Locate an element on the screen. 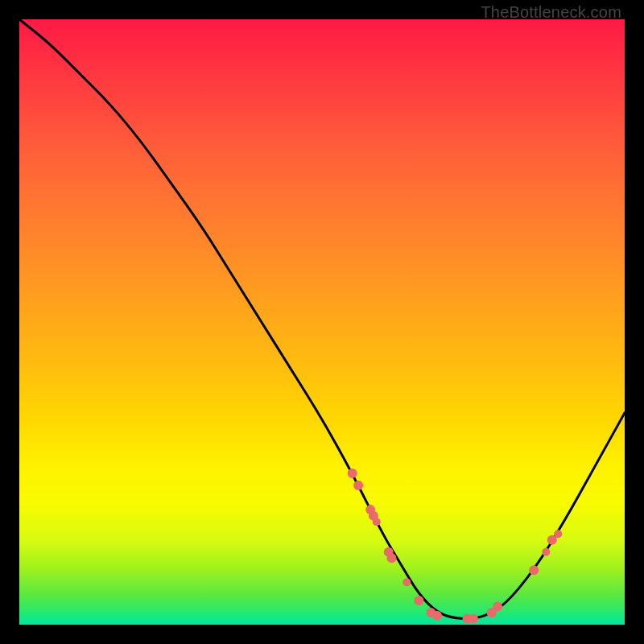 This screenshot has width=644, height=644. highlighted-points is located at coordinates (456, 546).